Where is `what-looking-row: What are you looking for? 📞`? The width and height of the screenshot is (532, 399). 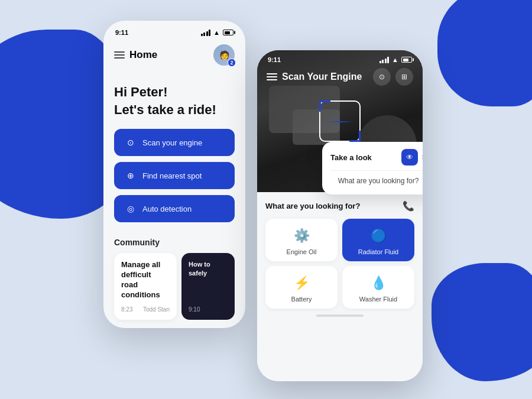
what-looking-row: What are you looking for? 📞 is located at coordinates (340, 206).